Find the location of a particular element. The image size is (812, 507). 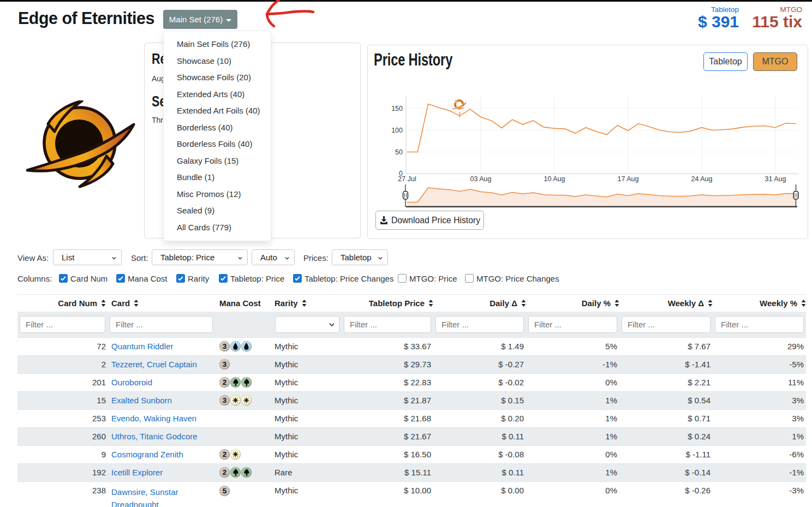

svg-text: 27 Jul is located at coordinates (407, 179).